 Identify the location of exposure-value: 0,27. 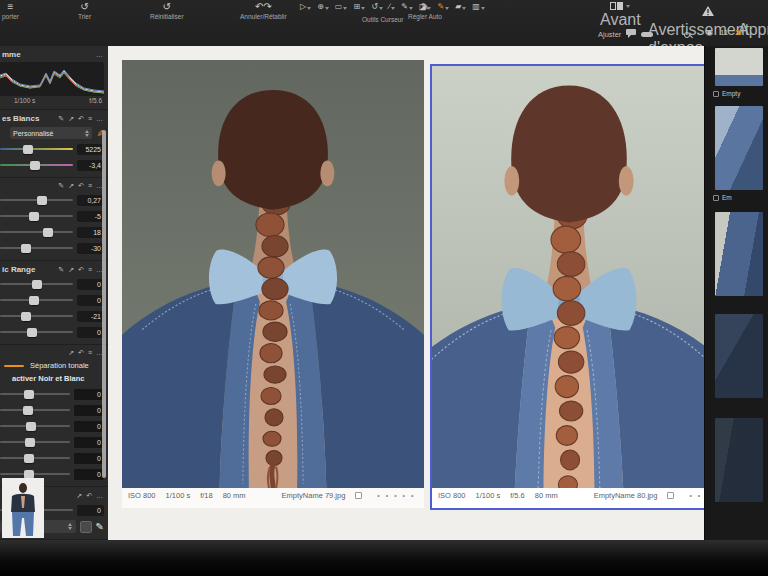
(90, 200).